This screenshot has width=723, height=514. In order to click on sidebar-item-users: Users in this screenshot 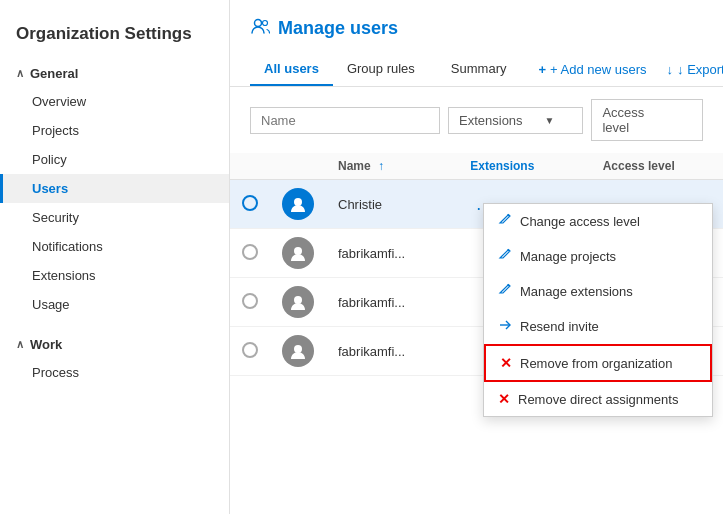, I will do `click(114, 188)`.